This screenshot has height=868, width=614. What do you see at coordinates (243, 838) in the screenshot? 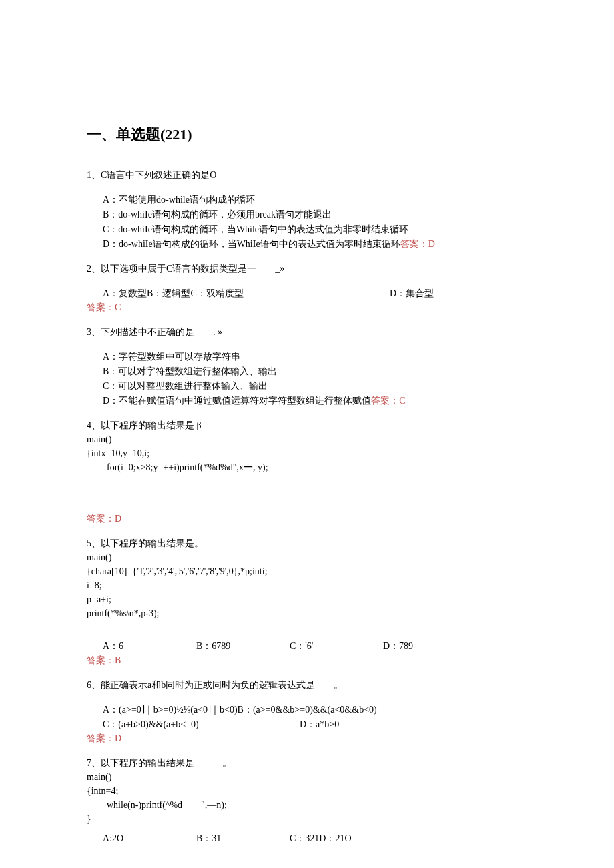
I see `q7-option-b: B：31` at bounding box center [243, 838].